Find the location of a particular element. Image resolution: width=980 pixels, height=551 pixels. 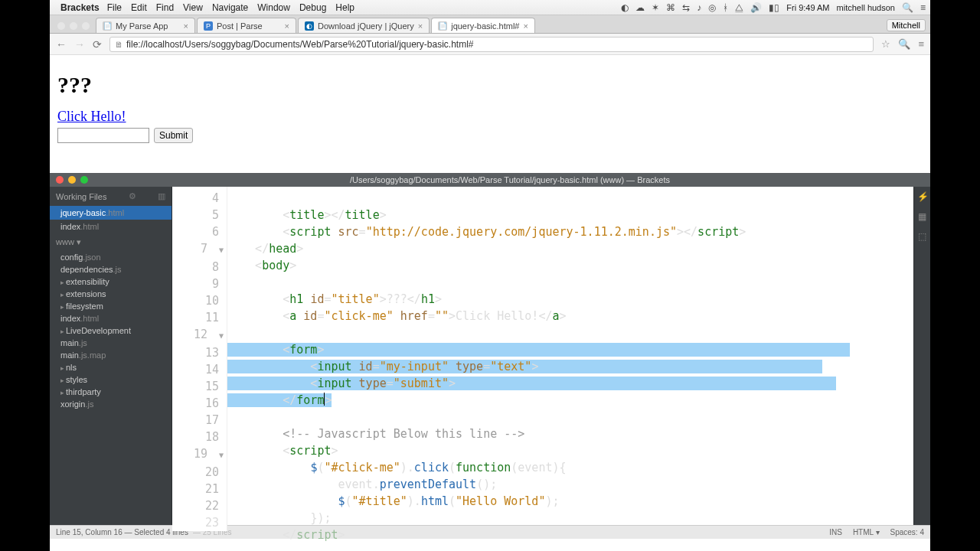

status-icon: ⌘ is located at coordinates (671, 8).